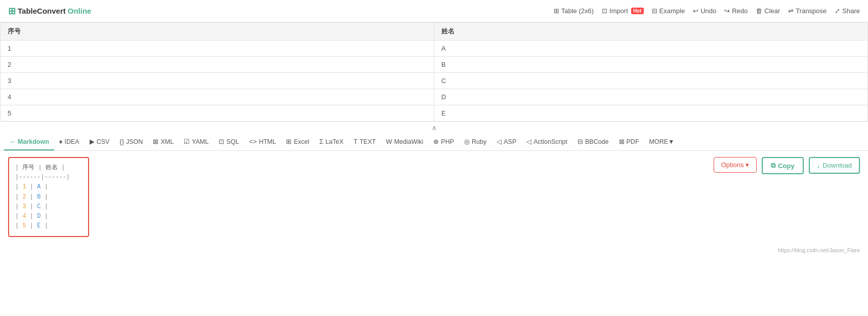  I want to click on download-button: ↓ Download, so click(834, 165).